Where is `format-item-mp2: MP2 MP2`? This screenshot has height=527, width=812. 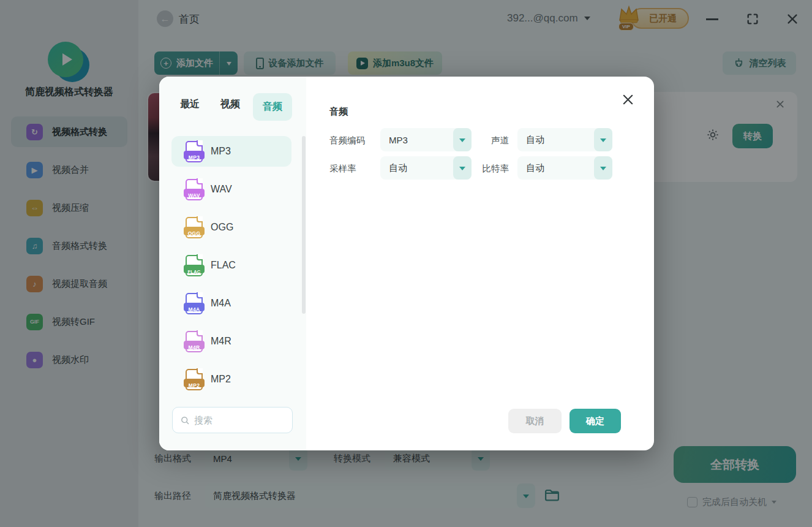 format-item-mp2: MP2 MP2 is located at coordinates (231, 379).